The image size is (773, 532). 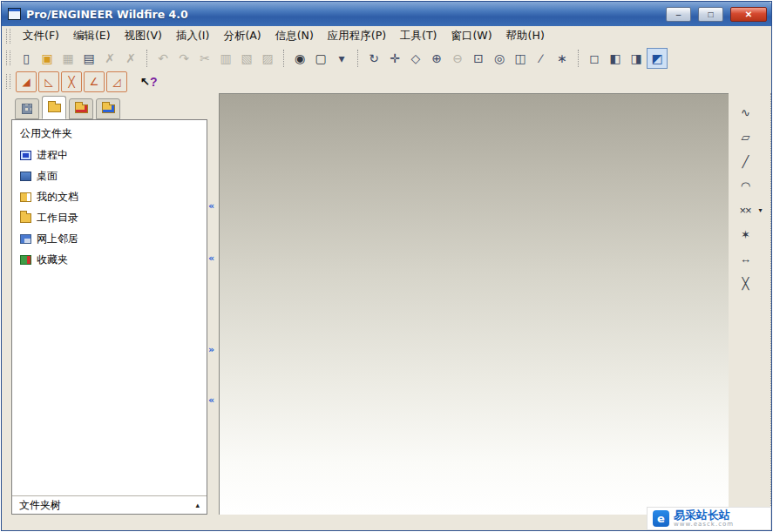 What do you see at coordinates (594, 58) in the screenshot?
I see `wireframe-display-button: ◻` at bounding box center [594, 58].